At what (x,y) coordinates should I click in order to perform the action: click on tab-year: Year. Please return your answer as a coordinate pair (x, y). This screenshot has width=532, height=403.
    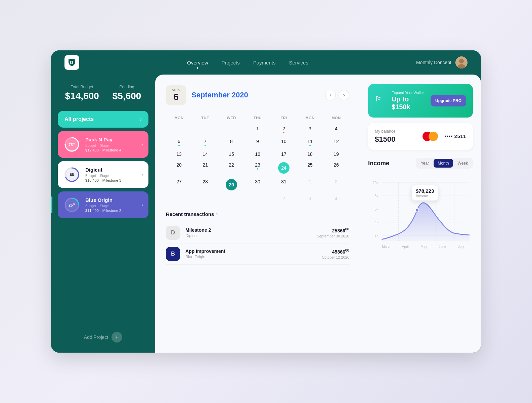
    Looking at the image, I should click on (425, 163).